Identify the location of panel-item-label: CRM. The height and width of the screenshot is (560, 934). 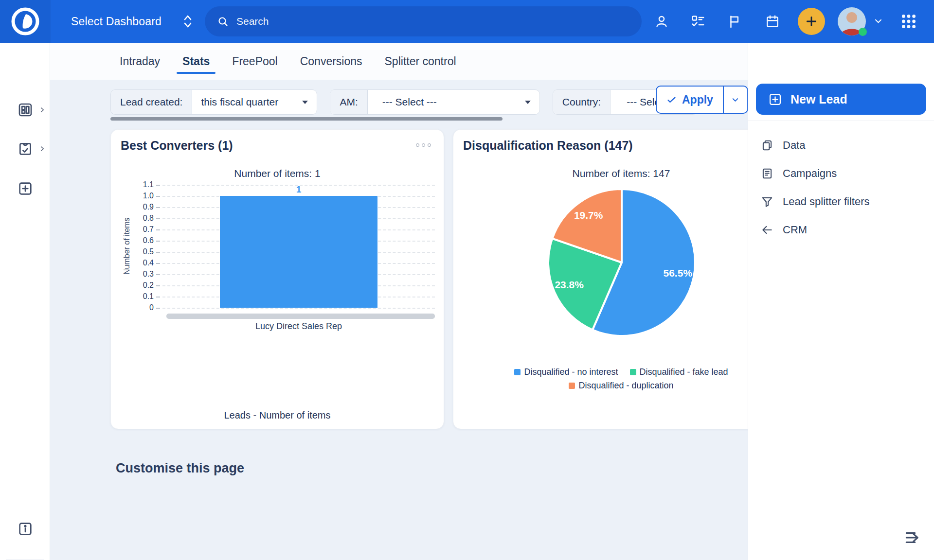
(795, 230).